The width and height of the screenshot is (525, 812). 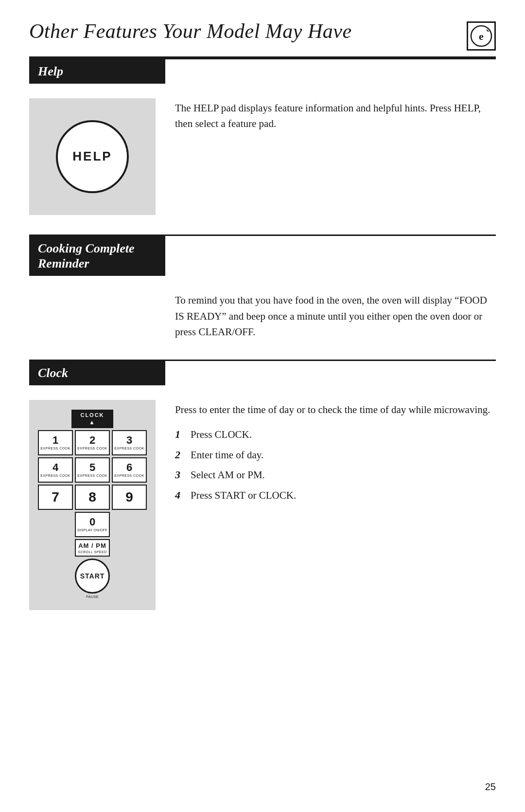 What do you see at coordinates (129, 440) in the screenshot?
I see `key-3-main: 3` at bounding box center [129, 440].